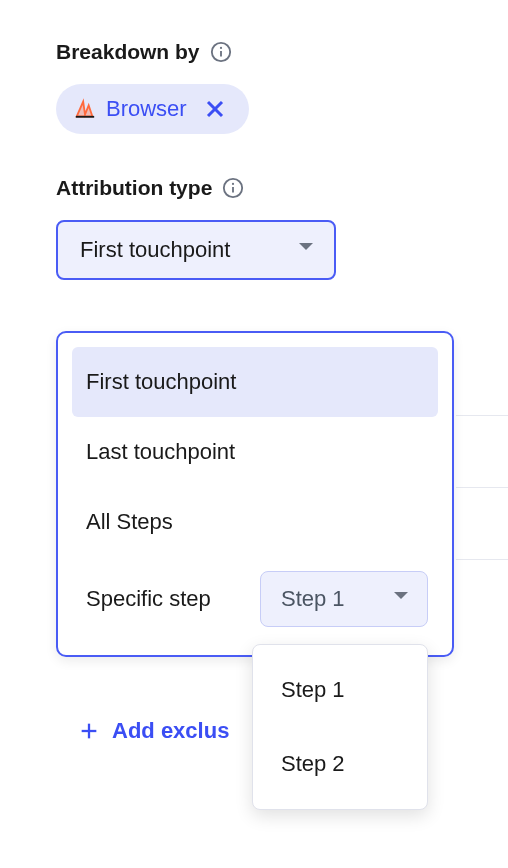 This screenshot has height=868, width=508. I want to click on specific-step-dropdown-panel: Step 1 Step 2, so click(340, 727).